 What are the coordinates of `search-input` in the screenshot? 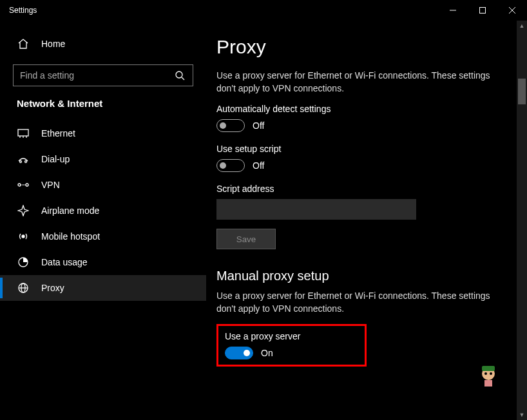 It's located at (97, 75).